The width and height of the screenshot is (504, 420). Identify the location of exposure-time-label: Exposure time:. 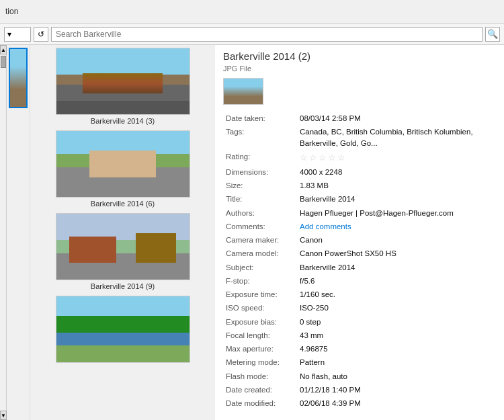
(260, 295).